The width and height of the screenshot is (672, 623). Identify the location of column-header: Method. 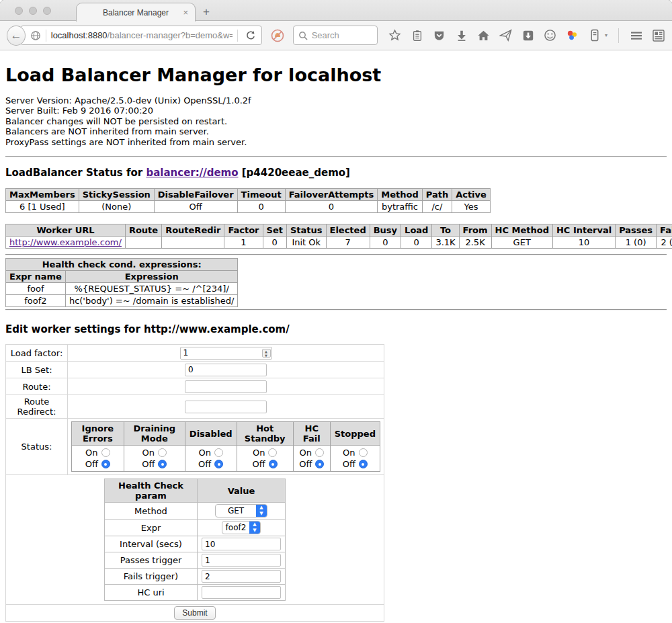
(400, 195).